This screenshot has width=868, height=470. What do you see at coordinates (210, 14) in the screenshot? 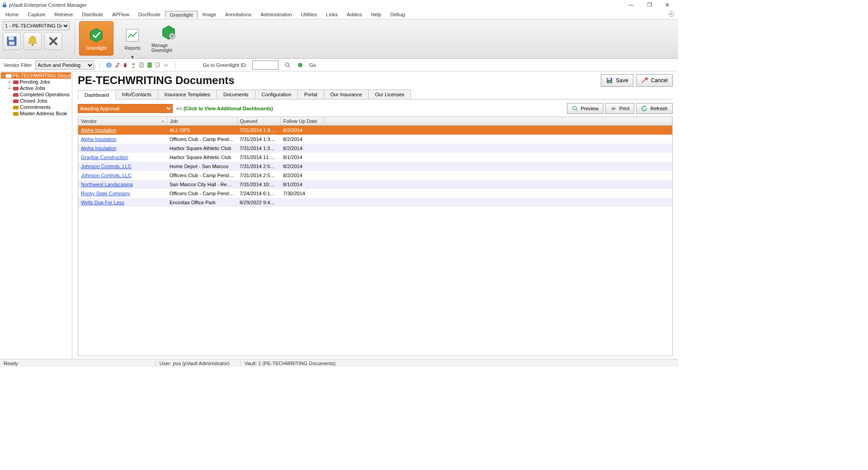
I see `menu-image: Image` at bounding box center [210, 14].